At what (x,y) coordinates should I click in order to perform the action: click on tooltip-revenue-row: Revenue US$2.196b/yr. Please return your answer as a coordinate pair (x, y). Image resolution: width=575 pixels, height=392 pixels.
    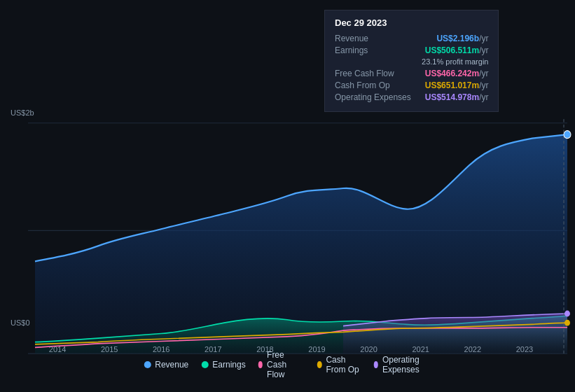
    Looking at the image, I should click on (412, 38).